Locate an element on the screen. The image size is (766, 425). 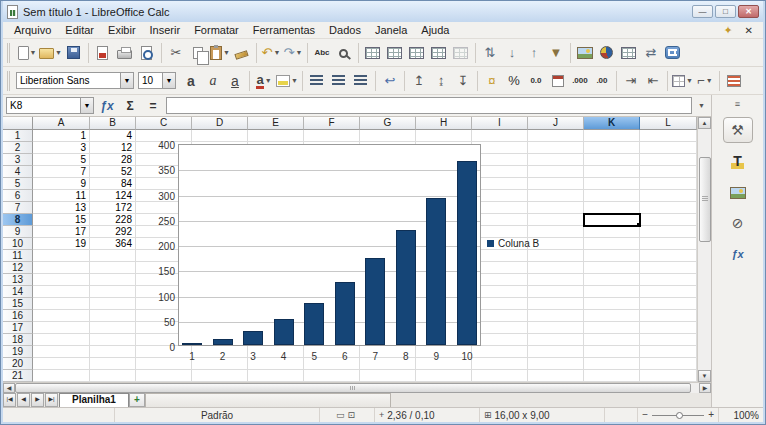
currency-format-button: ¤ is located at coordinates (492, 81).